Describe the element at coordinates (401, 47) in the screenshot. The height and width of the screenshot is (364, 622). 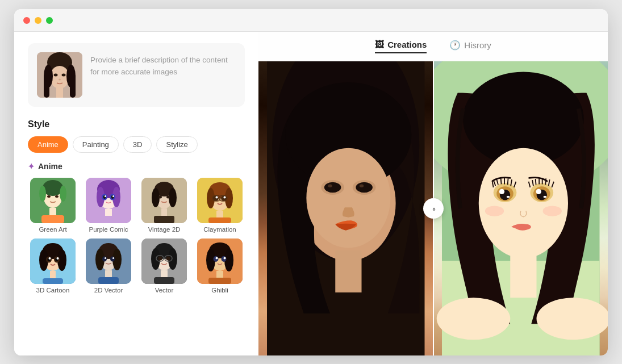
I see `tab-creations: 🖼 Creations` at that location.